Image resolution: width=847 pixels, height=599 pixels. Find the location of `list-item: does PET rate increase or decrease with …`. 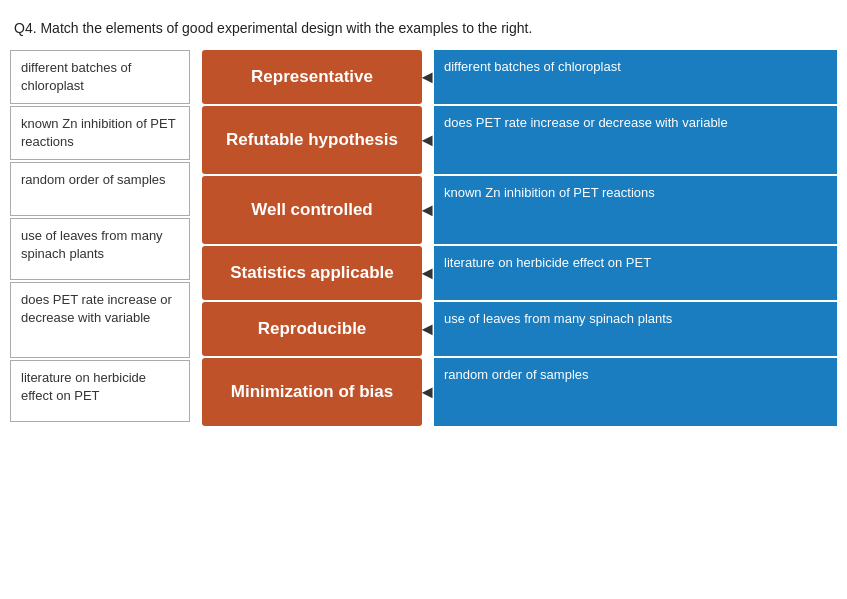

list-item: does PET rate increase or decrease with … is located at coordinates (100, 320).